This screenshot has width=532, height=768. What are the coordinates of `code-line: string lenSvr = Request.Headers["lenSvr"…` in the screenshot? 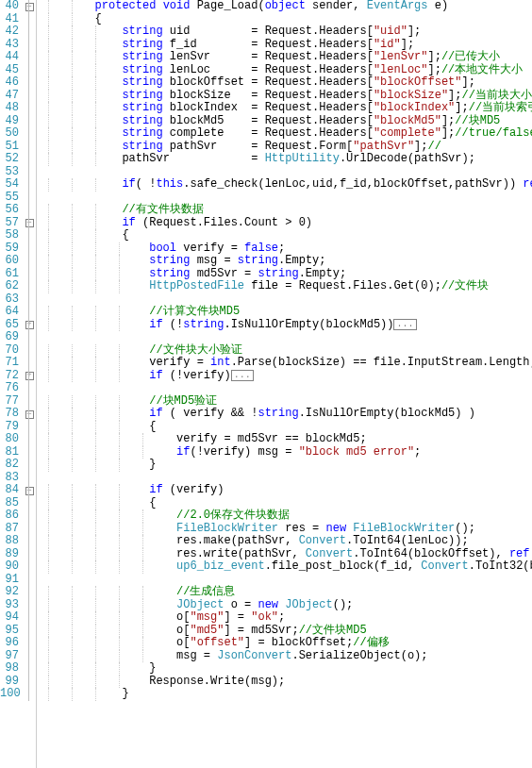 It's located at (287, 58).